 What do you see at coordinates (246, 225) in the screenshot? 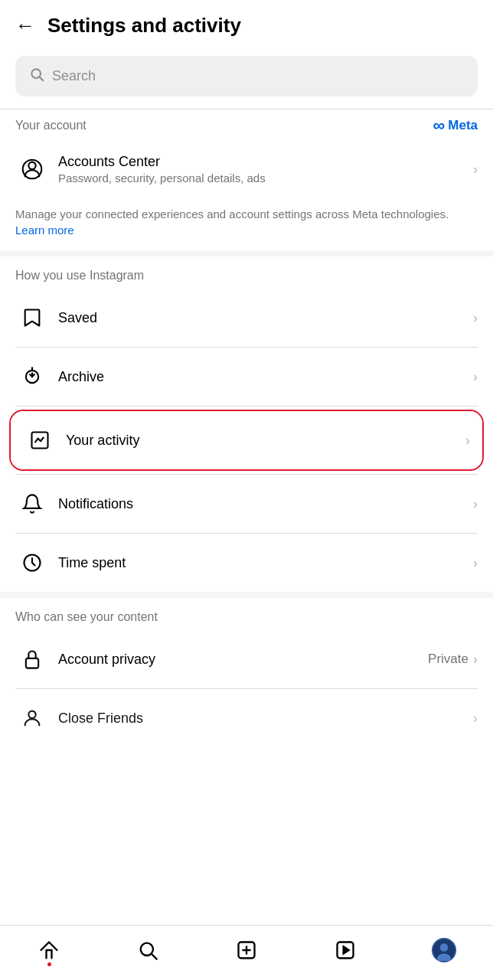
I see `manage-text: Manage your connected experiences and ac…` at bounding box center [246, 225].